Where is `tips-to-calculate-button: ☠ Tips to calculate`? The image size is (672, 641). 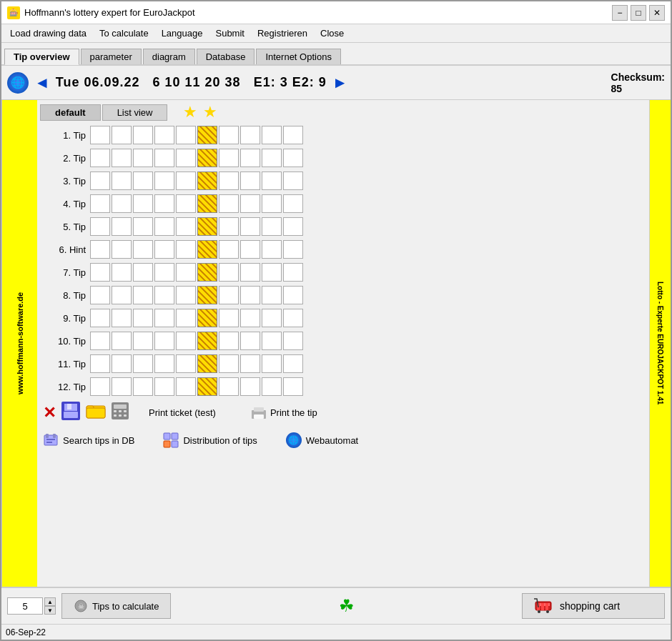 tips-to-calculate-button: ☠ Tips to calculate is located at coordinates (116, 606).